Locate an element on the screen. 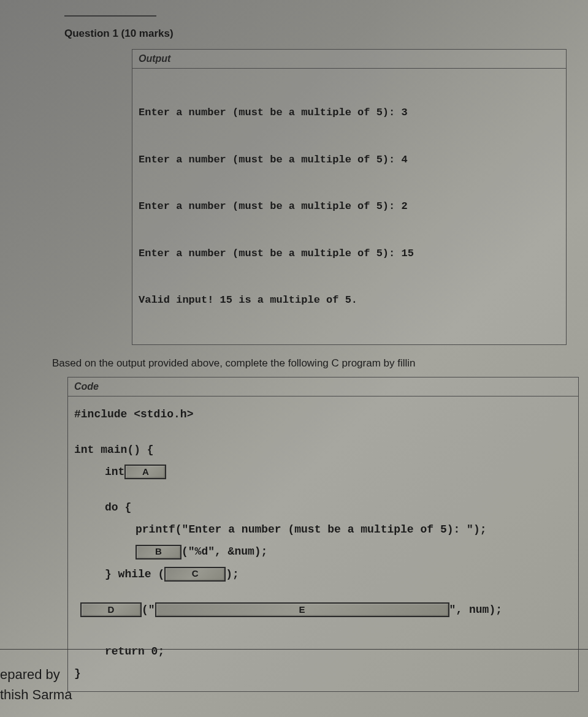  code-text: do { is located at coordinates (118, 507).